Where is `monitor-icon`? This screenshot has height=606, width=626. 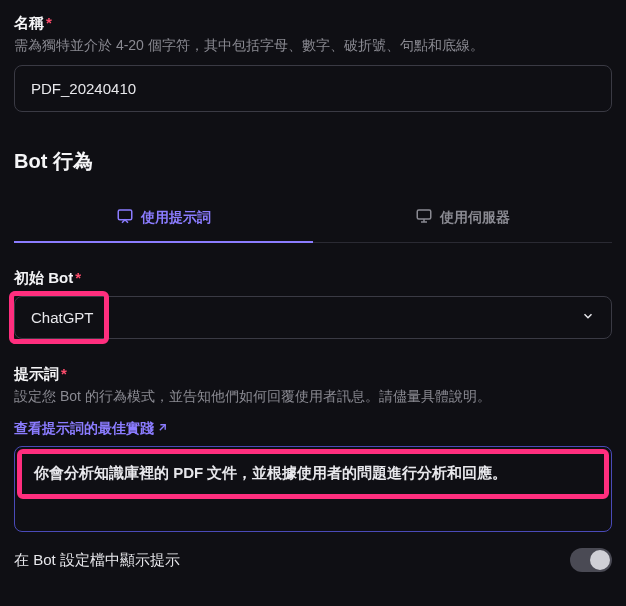 monitor-icon is located at coordinates (424, 218).